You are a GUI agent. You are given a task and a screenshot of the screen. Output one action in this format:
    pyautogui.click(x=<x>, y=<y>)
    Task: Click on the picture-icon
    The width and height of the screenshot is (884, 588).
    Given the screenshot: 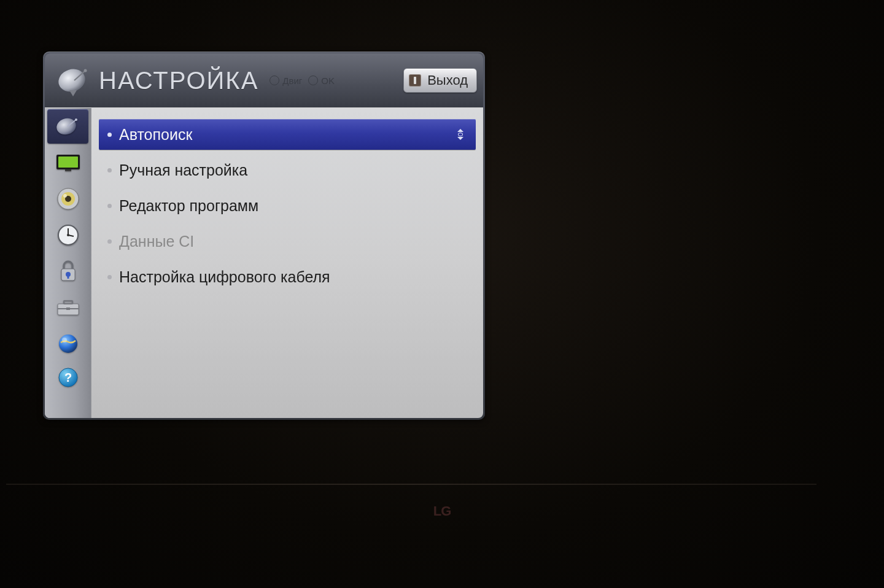 What is the action you would take?
    pyautogui.click(x=68, y=163)
    